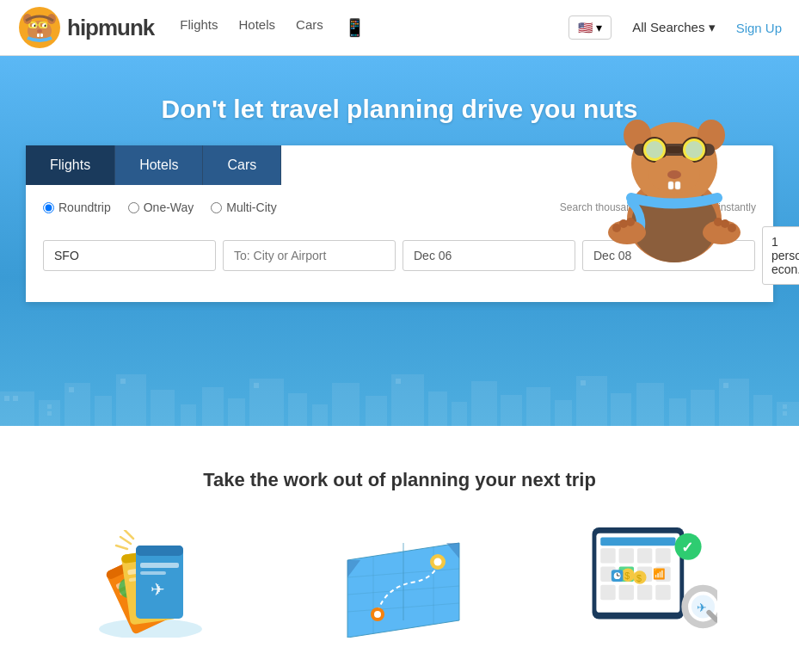  Describe the element at coordinates (399, 28) in the screenshot. I see `navbar: hipmunk Flights Hotels Cars 📱 🇺🇸 ▾ All S…` at that location.